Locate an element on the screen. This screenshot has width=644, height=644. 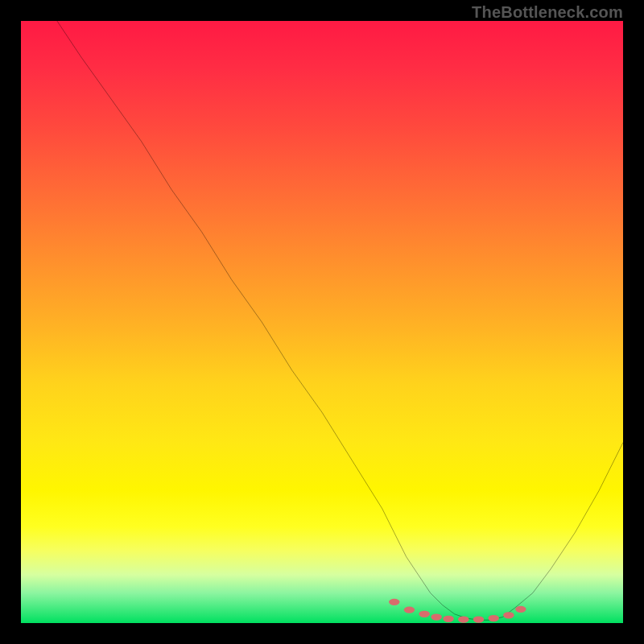
highlight-dots is located at coordinates (457, 611).